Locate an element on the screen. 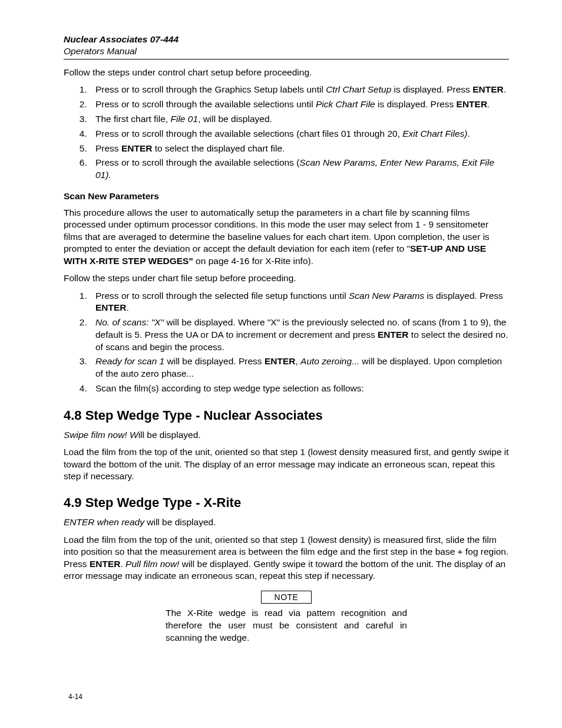  text: will be displayed. Press is located at coordinates (214, 361).